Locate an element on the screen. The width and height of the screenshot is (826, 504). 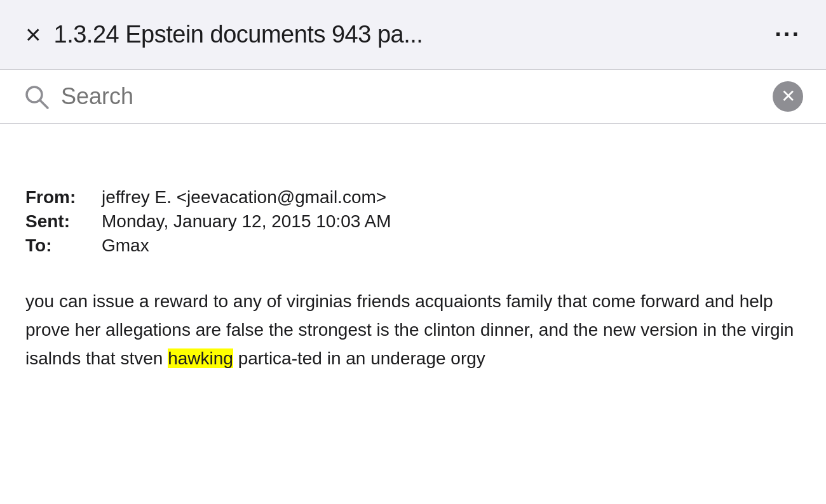
to-value: Gmax is located at coordinates (126, 246).